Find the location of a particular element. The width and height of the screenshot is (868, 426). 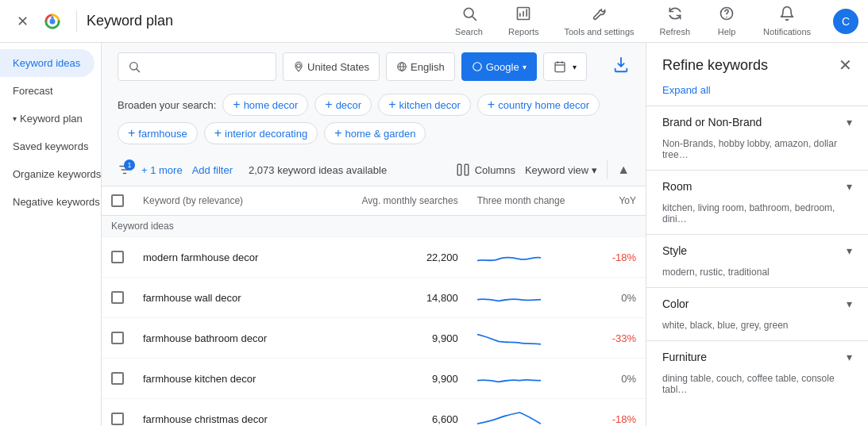

divider is located at coordinates (607, 170).